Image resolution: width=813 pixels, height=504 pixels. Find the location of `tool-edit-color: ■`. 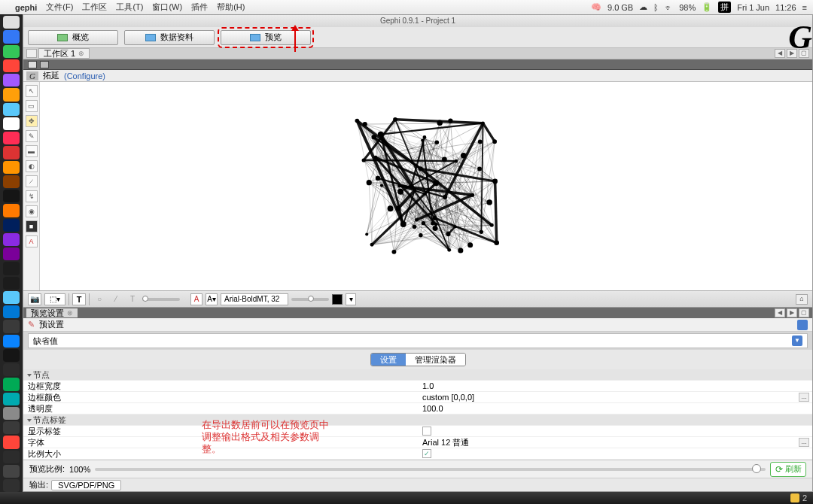

tool-edit-color: ■ is located at coordinates (32, 226).